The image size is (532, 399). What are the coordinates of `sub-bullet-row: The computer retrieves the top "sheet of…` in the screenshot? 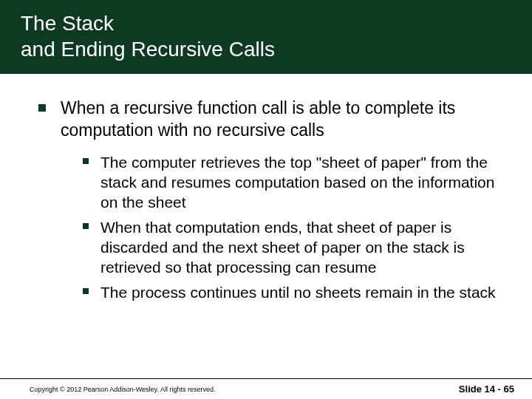 It's located at (293, 183).